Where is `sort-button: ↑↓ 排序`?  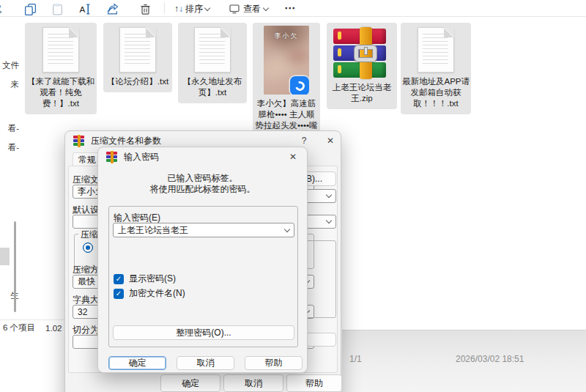 sort-button: ↑↓ 排序 is located at coordinates (192, 9).